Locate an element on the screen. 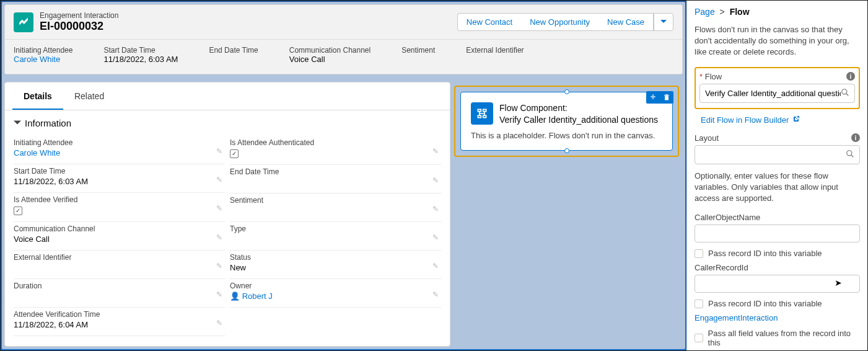 This screenshot has width=868, height=351. flow-component-title-2: Verify Caller Identity_additional questi… is located at coordinates (579, 120).